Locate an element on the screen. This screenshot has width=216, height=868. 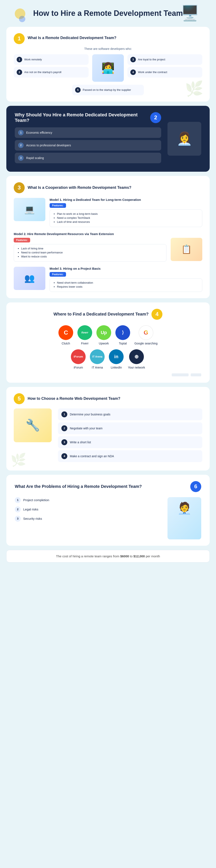
network-icon: ⊕ is located at coordinates (137, 357).